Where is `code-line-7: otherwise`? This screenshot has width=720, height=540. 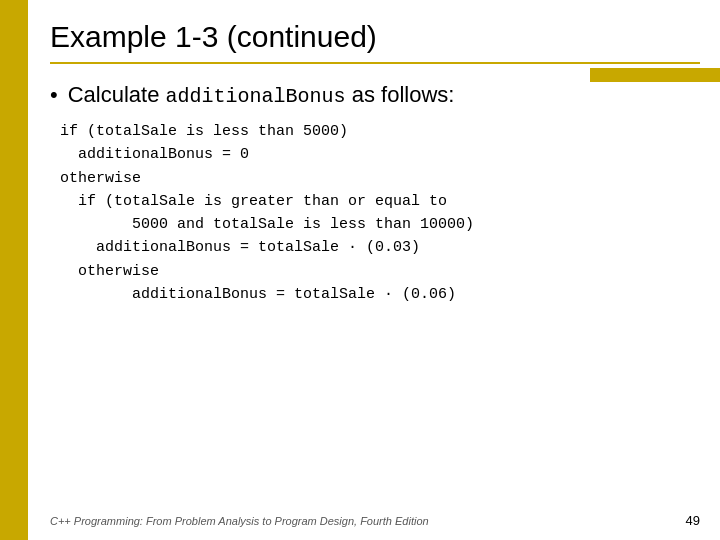
code-line-7: otherwise is located at coordinates (380, 272).